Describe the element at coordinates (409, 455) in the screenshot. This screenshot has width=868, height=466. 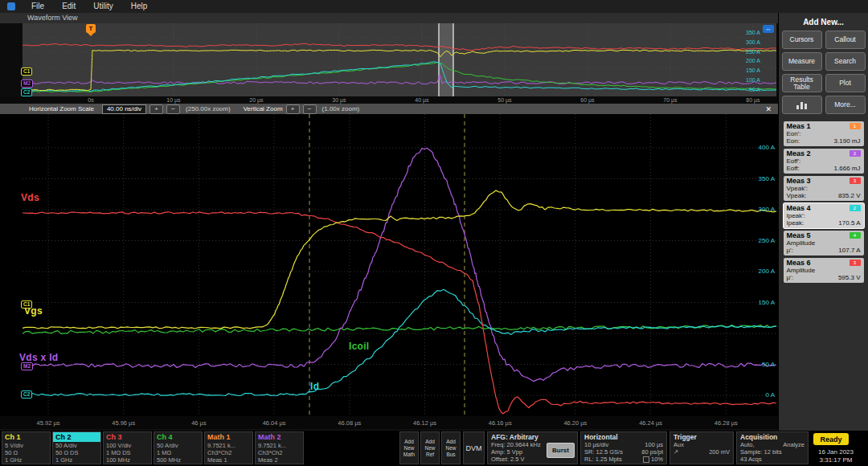
I see `button-label-line: Math` at that location.